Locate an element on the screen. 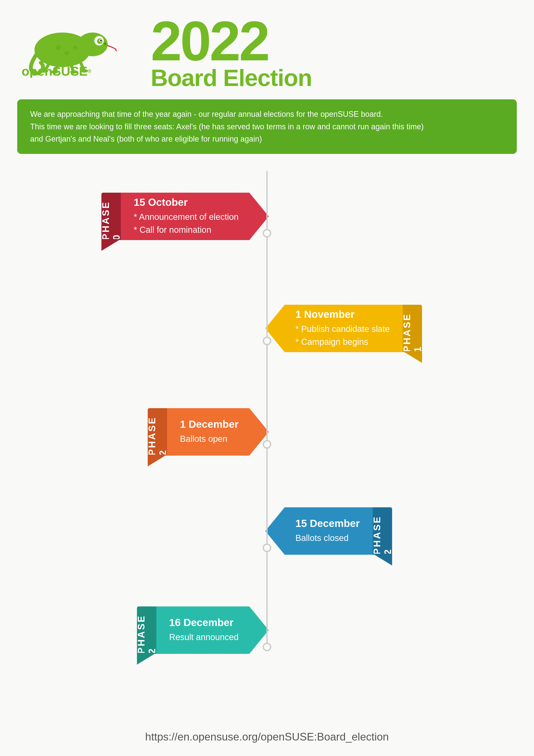 The image size is (534, 756). phase2c-date: 16 December is located at coordinates (204, 623).